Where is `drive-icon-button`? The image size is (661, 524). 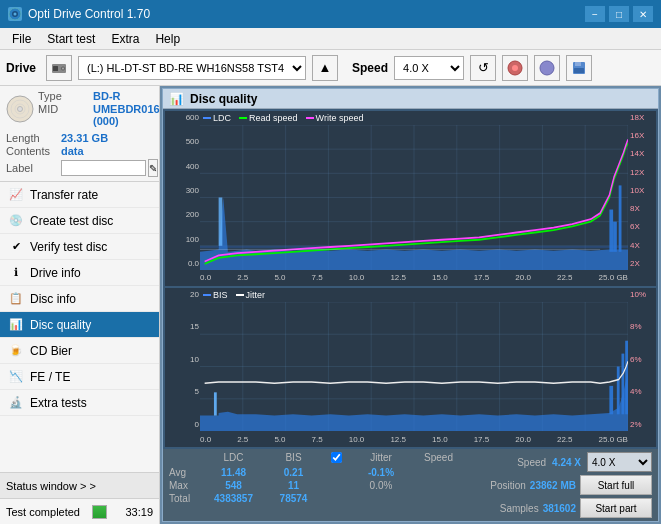
drive-icon-button is located at coordinates (59, 68).